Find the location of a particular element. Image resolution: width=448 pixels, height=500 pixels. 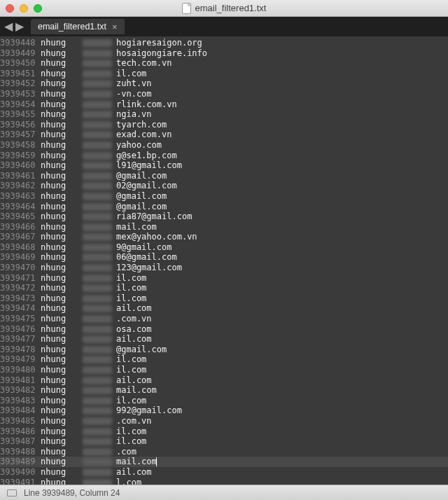

editor-line: 3939464nhung@gmail.com is located at coordinates (224, 207).